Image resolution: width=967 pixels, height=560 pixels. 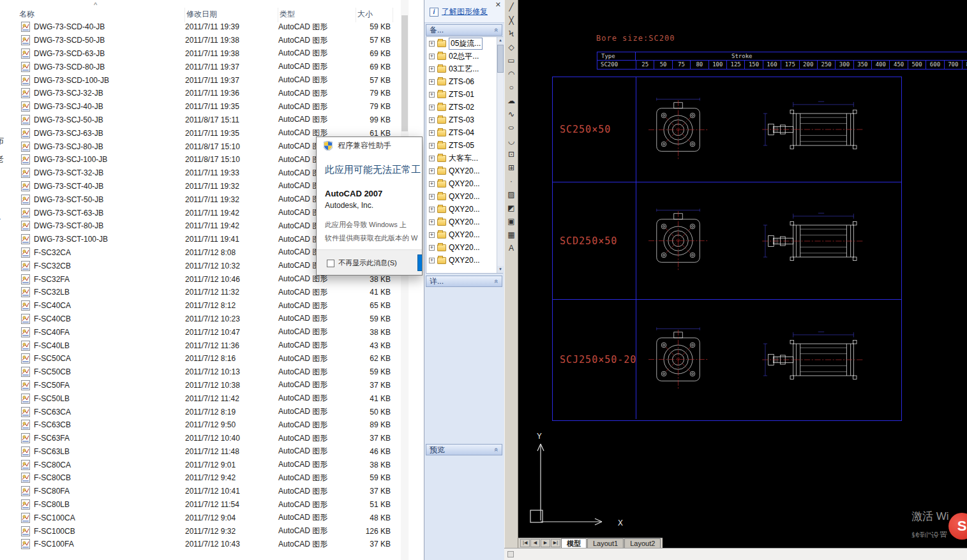 I want to click on tree-item: 02总平..., so click(x=465, y=56).